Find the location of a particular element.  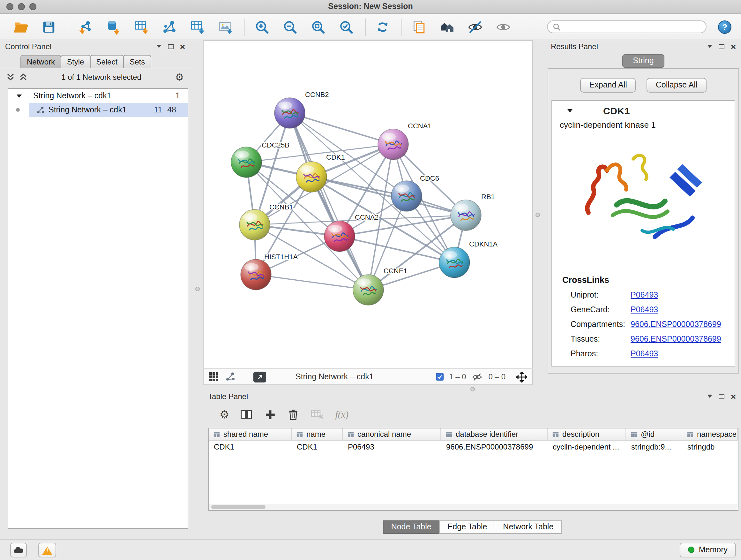

table-row: CDK1 CDK1 P06493 9606.ENSP00000378699 cy… is located at coordinates (473, 447).